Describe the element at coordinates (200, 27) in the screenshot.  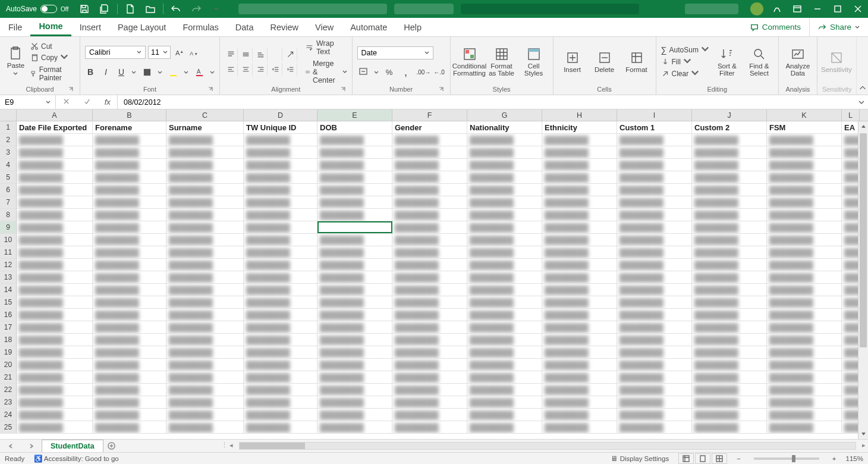
I see `menu-formulas: Formulas` at that location.